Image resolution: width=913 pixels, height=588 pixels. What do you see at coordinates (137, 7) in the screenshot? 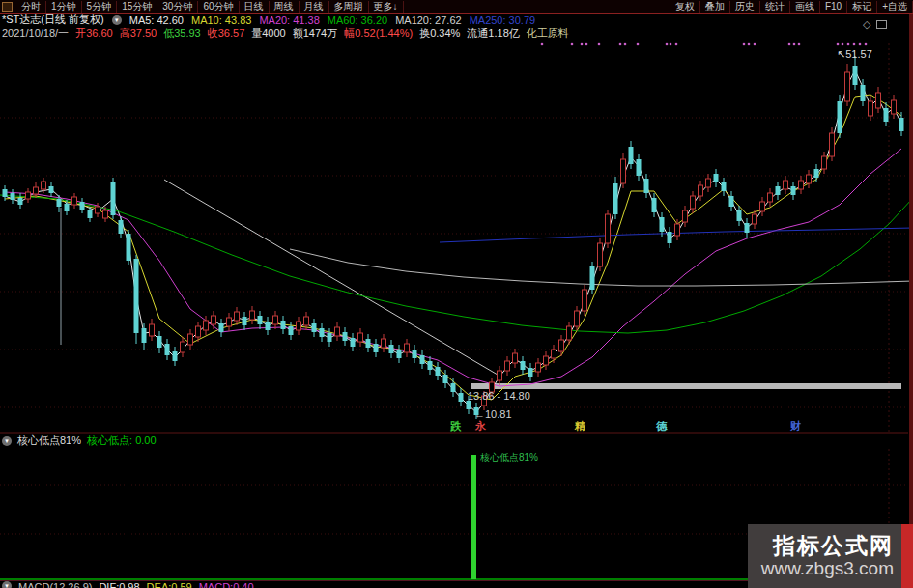
I see `period-tab-3: 15分钟` at bounding box center [137, 7].